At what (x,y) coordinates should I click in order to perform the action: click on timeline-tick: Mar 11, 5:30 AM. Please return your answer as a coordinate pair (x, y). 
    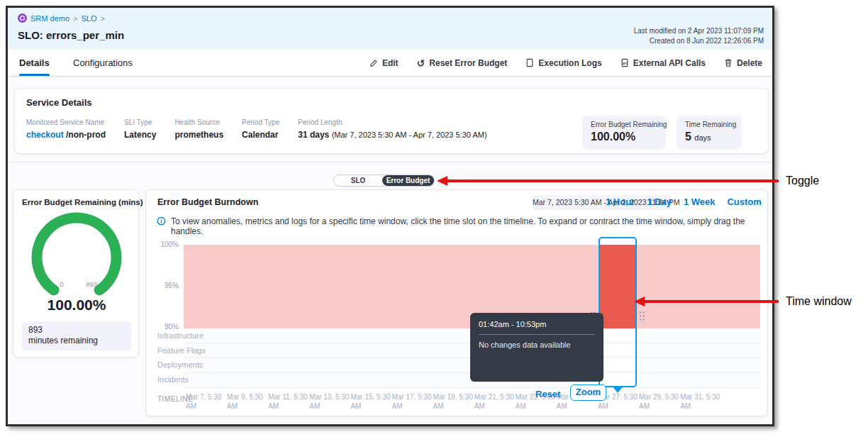
    Looking at the image, I should click on (289, 402).